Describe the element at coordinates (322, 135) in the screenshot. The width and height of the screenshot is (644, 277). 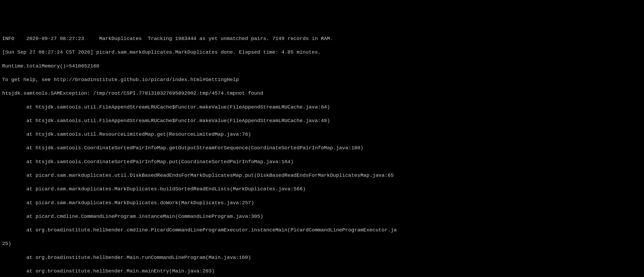
I see `log-line-stack: at htsjdk.samtools.util.ResourceLimitedM…` at that location.